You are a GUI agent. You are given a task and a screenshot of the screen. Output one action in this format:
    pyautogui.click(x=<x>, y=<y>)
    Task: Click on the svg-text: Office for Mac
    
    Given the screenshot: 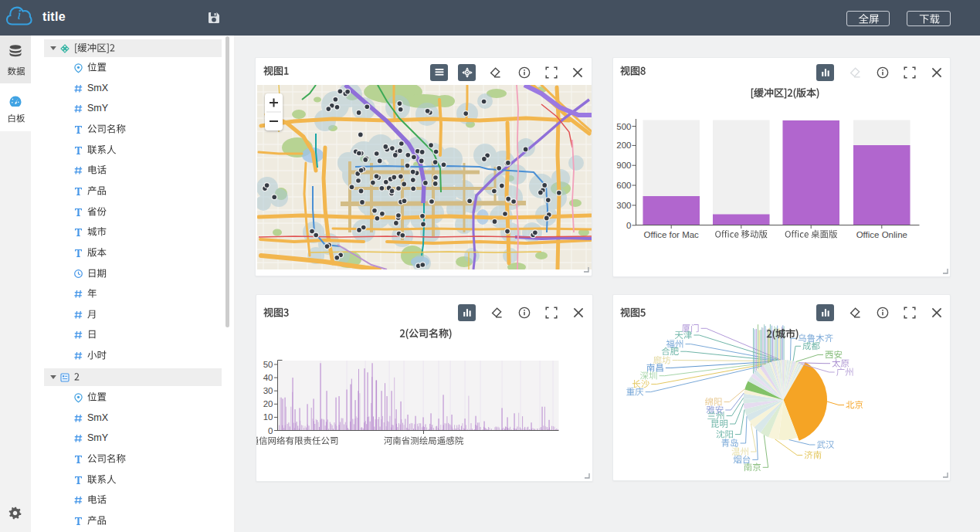 What is the action you would take?
    pyautogui.click(x=671, y=235)
    